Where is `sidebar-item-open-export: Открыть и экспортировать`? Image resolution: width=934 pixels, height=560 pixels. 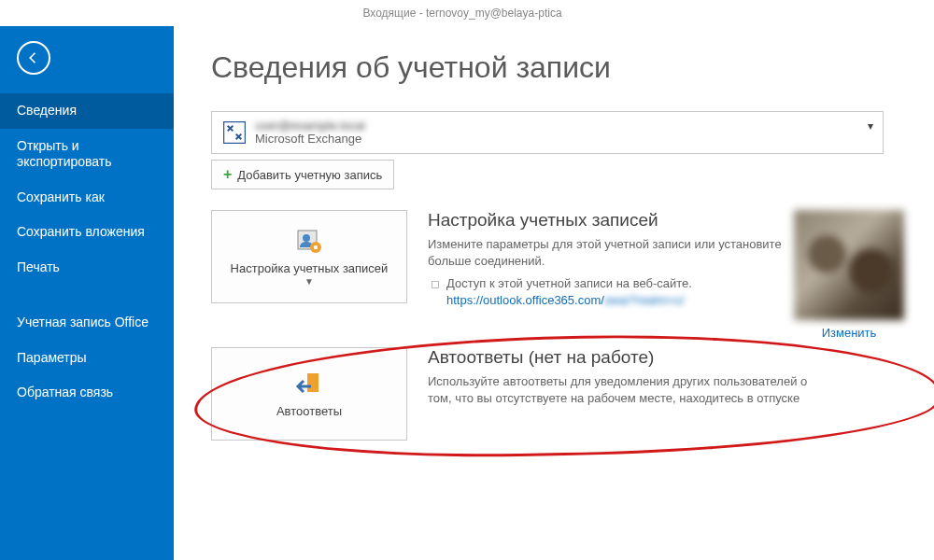
sidebar-item-open-export: Открыть и экспортировать is located at coordinates (87, 155).